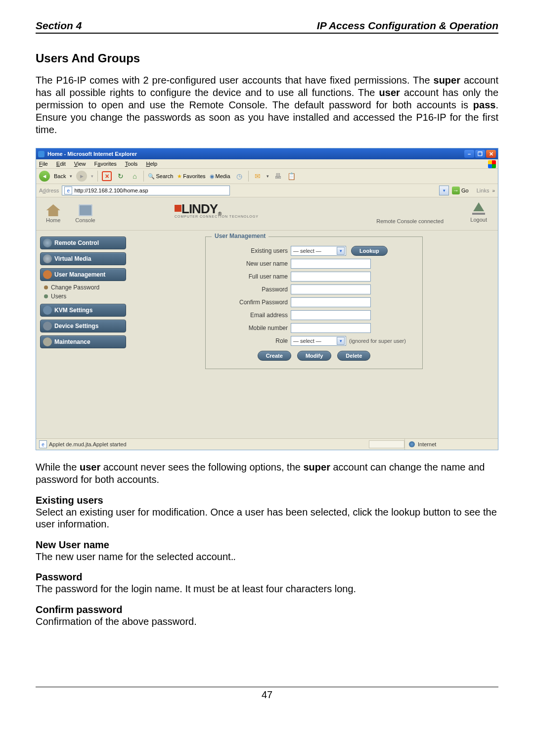 The height and width of the screenshot is (756, 534). I want to click on ie-icon, so click(42, 154).